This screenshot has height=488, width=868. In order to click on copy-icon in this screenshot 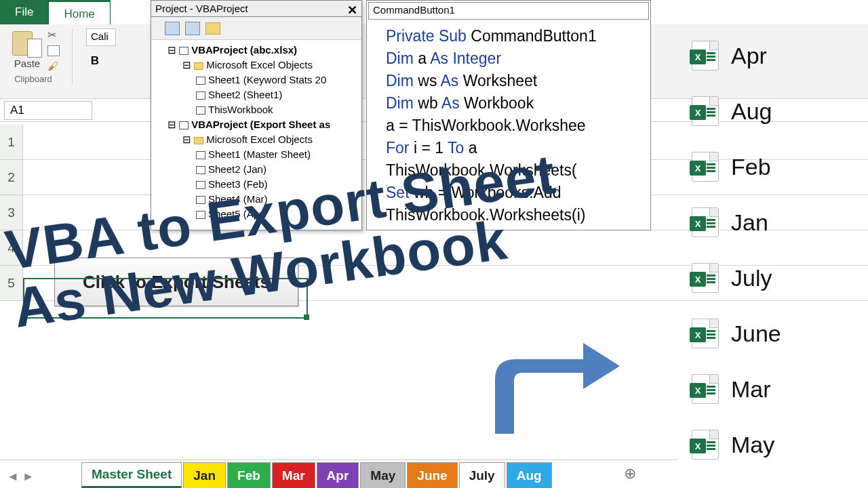, I will do `click(54, 51)`.